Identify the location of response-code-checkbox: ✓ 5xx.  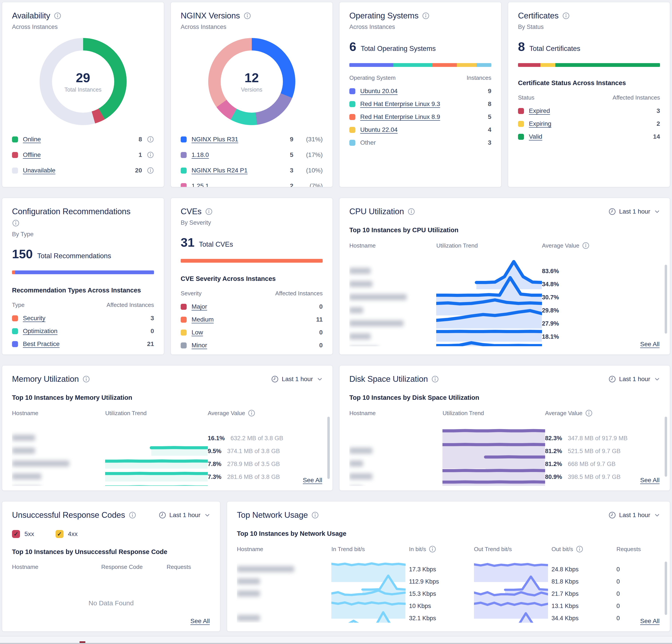
(23, 534).